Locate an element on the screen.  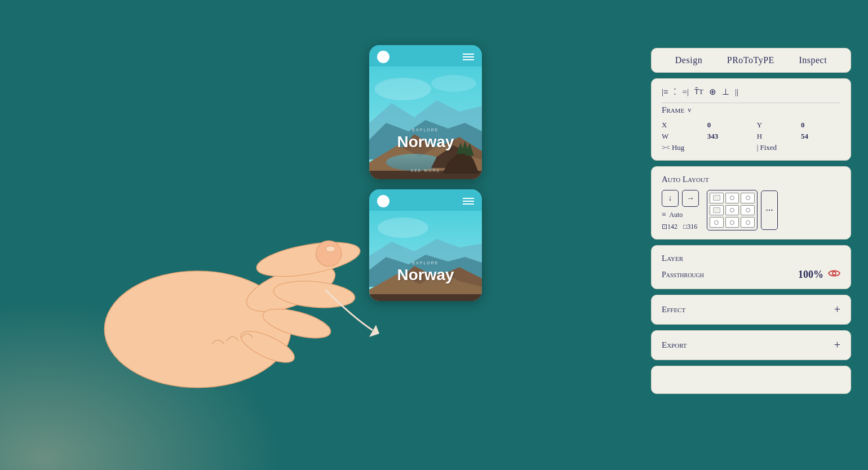
phone-top-bar is located at coordinates (426, 56).